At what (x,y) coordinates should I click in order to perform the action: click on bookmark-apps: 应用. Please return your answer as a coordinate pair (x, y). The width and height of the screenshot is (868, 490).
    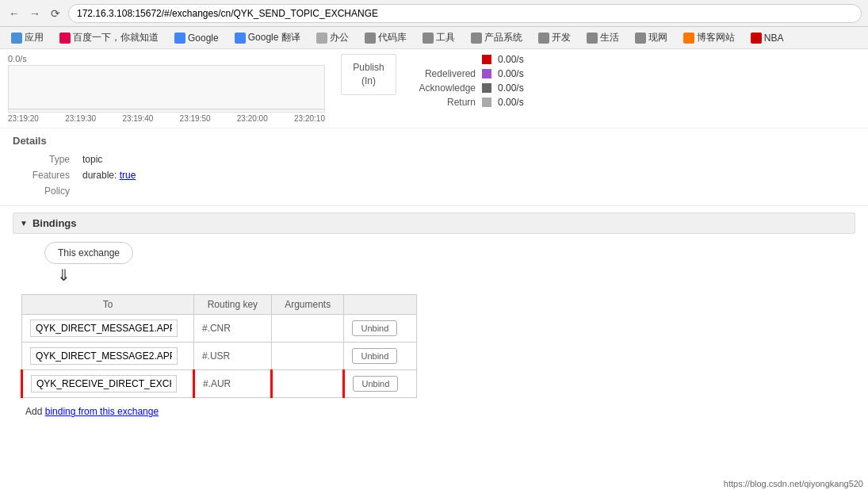
    Looking at the image, I should click on (27, 38).